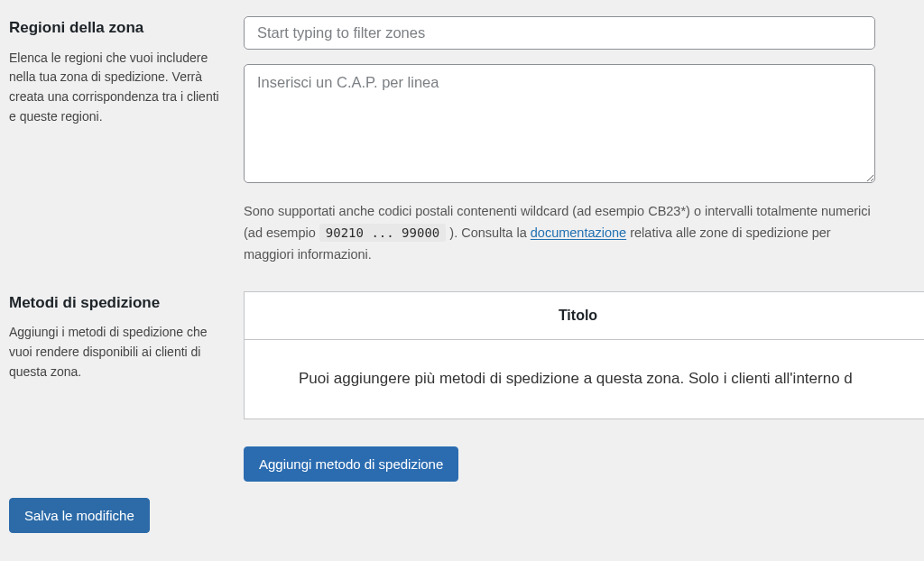  Describe the element at coordinates (559, 32) in the screenshot. I see `zone-filter-input` at that location.